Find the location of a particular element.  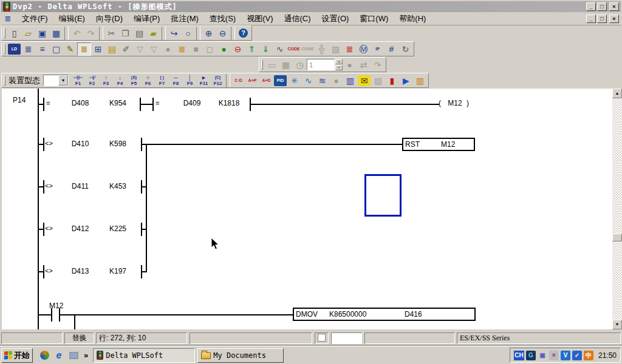

download-program-button: ⇓ is located at coordinates (266, 49).